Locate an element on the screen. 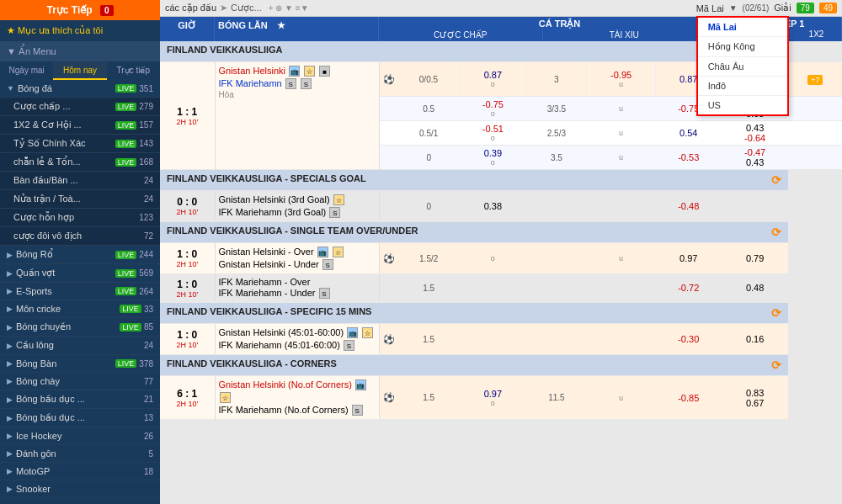 The width and height of the screenshot is (842, 504). sidebar-item-cau-long: ▶ Cầu lông 24 is located at coordinates (80, 346).